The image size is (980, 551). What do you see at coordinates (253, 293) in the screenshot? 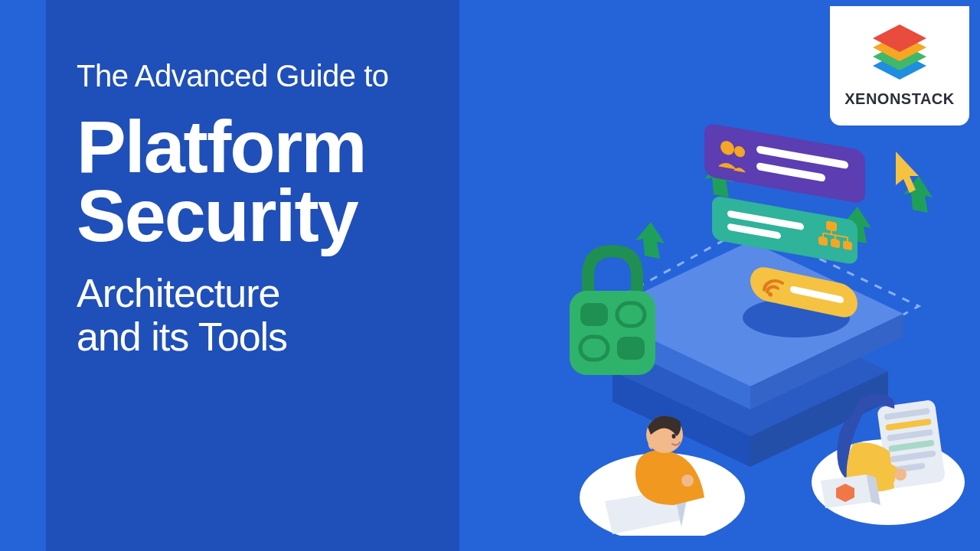
I see `subtitle-line-1: Architecture` at bounding box center [253, 293].